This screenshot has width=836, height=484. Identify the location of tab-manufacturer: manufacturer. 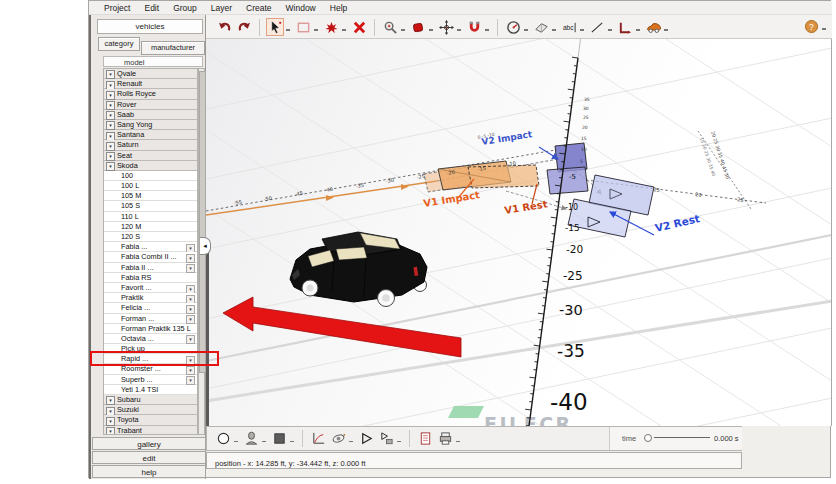
(173, 48).